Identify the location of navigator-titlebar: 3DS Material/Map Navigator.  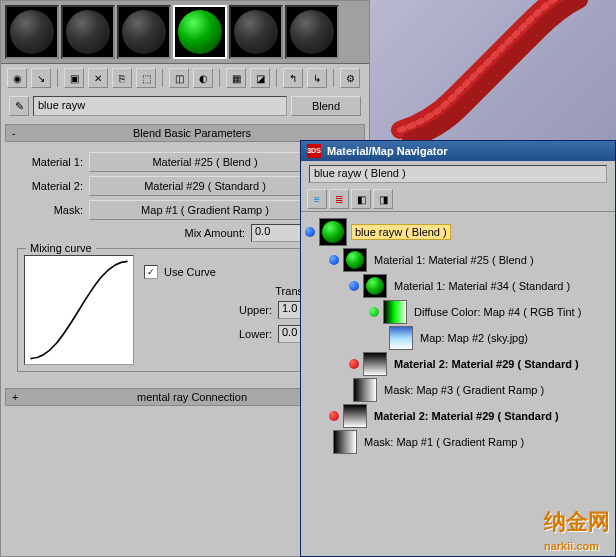
(458, 151).